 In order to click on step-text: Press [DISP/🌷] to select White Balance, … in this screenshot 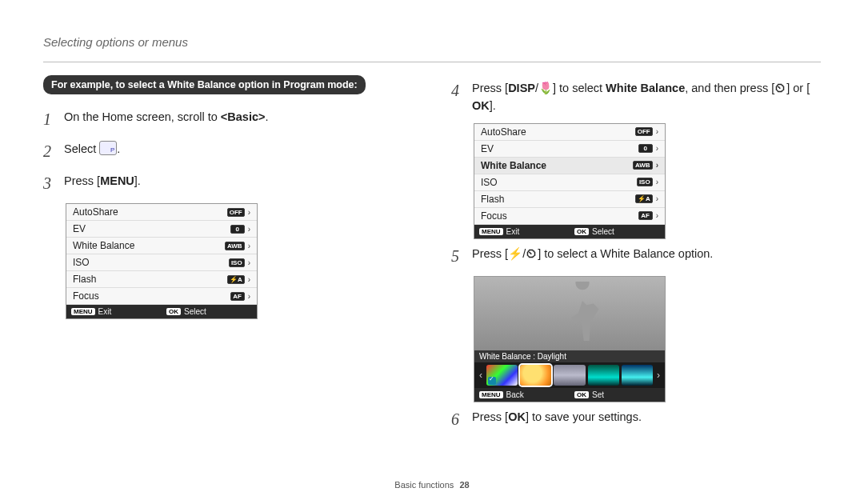, I will do `click(646, 97)`.